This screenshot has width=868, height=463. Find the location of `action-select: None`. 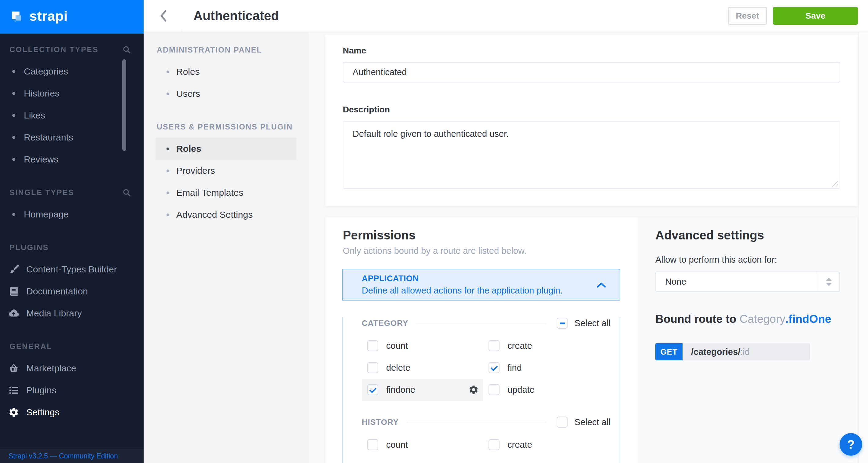

action-select: None is located at coordinates (748, 282).